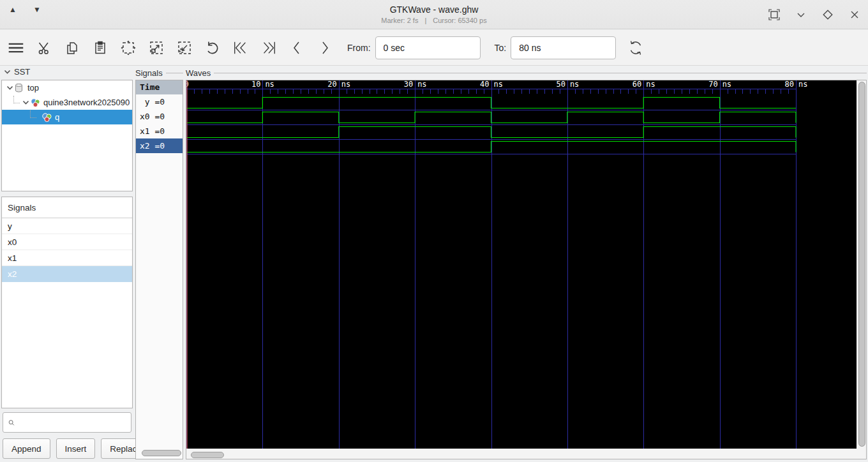 Image resolution: width=868 pixels, height=462 pixels. Describe the element at coordinates (332, 84) in the screenshot. I see `svg-text: 20` at that location.